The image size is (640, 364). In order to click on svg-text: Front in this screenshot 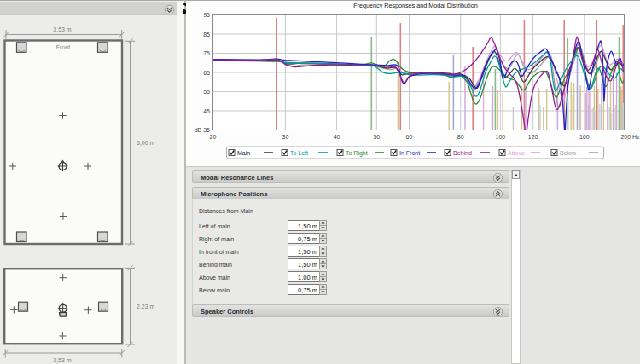, I will do `click(63, 48)`.